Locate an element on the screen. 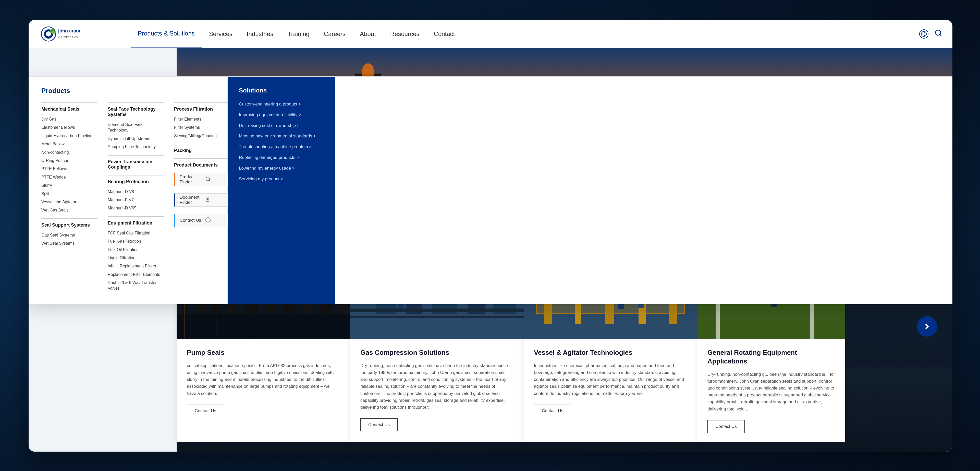  card-body-gas: Gas Compression Solutions Dry-running, n… is located at coordinates (437, 390).